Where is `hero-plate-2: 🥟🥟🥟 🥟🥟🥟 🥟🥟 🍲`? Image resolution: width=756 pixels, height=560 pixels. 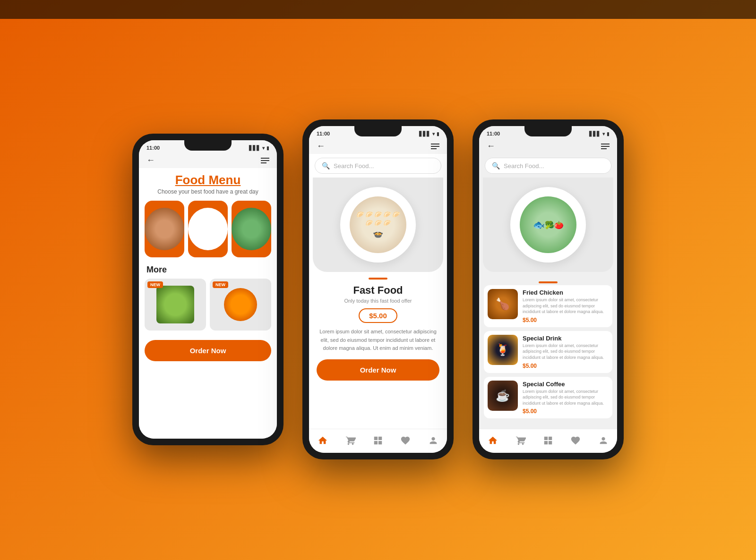
hero-plate-2: 🥟🥟🥟 🥟🥟🥟 🥟🥟 🍲 is located at coordinates (378, 225).